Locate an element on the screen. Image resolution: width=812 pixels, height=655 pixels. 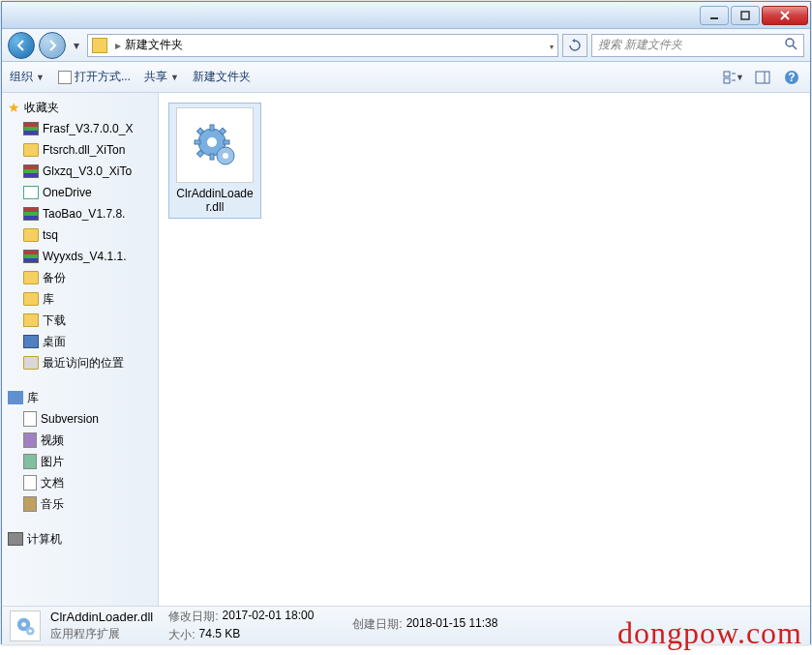
mod-date-label: 修改日期: is located at coordinates (194, 617).